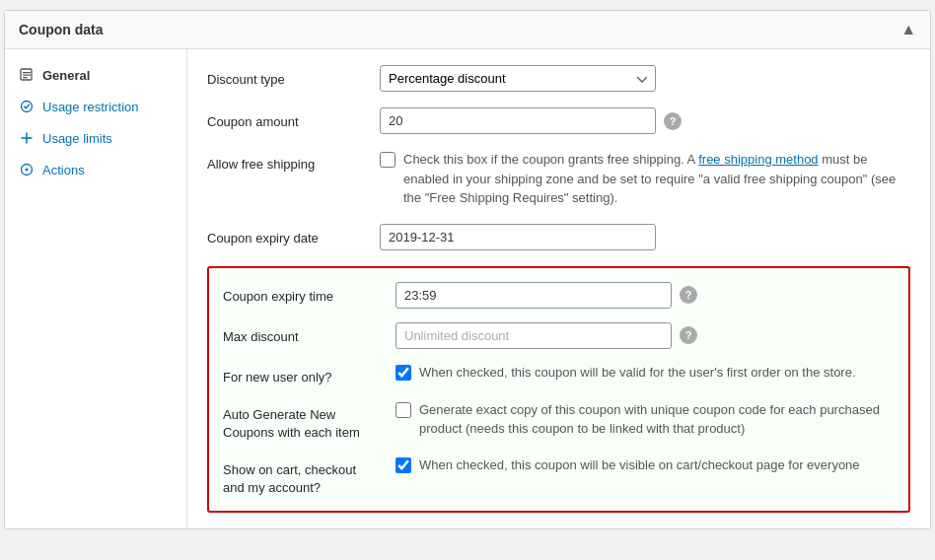 The height and width of the screenshot is (560, 935). Describe the element at coordinates (279, 414) in the screenshot. I see `auto-generate-label1: Auto Generate New` at that location.